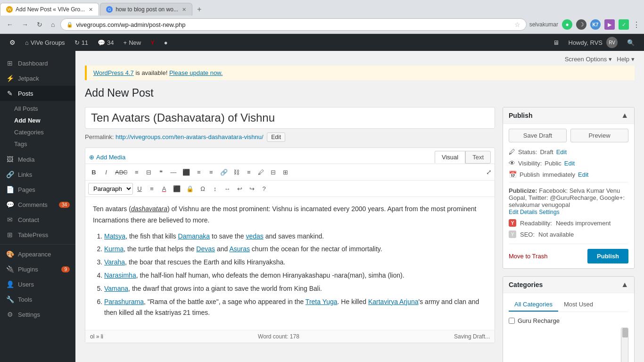 Image resolution: width=644 pixels, height=362 pixels. What do you see at coordinates (38, 314) in the screenshot?
I see `sidebar-item-settings: ⚙ Settings` at bounding box center [38, 314].